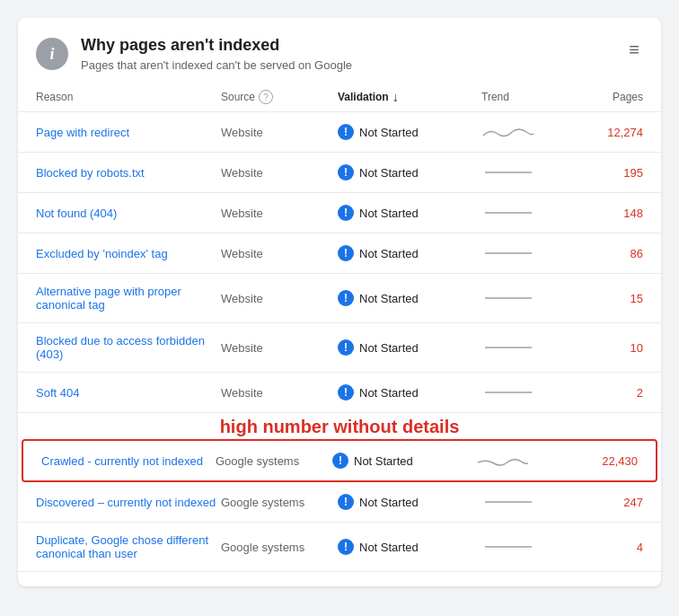  Describe the element at coordinates (216, 54) in the screenshot. I see `header-text: Why pages aren't indexed Pages that aren…` at that location.